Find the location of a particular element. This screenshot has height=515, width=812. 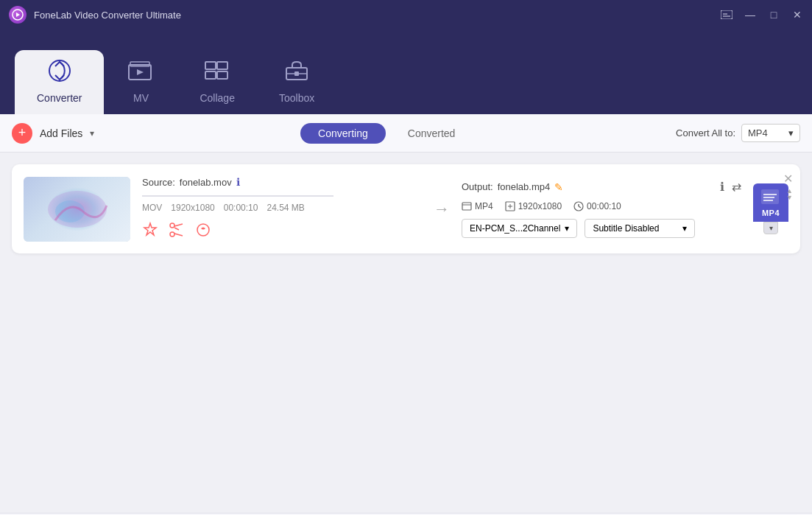

tab-converter-label: Converter is located at coordinates (59, 98).